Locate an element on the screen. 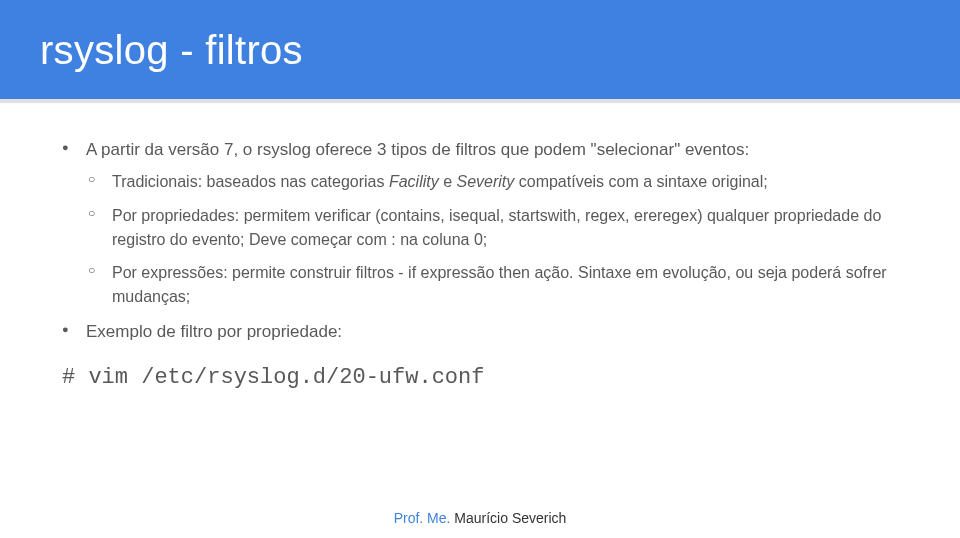 The image size is (960, 538). sub1-pre: Tradicionais: baseados nas categorias is located at coordinates (250, 182).